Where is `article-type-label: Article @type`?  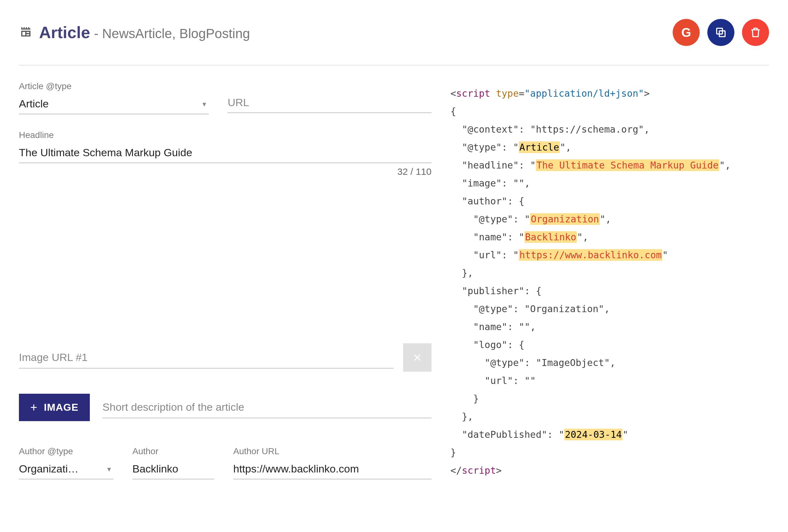 article-type-label: Article @type is located at coordinates (114, 86).